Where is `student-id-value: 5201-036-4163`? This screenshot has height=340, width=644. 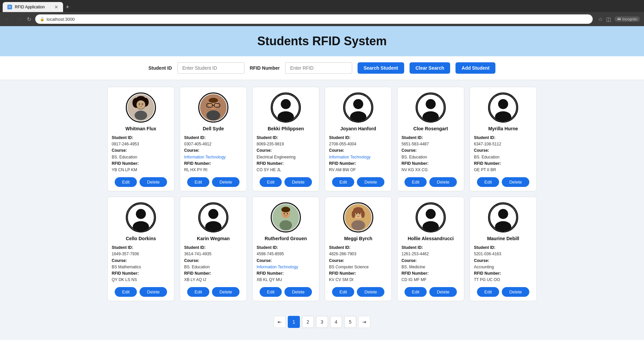 student-id-value: 5201-036-4163 is located at coordinates (488, 254).